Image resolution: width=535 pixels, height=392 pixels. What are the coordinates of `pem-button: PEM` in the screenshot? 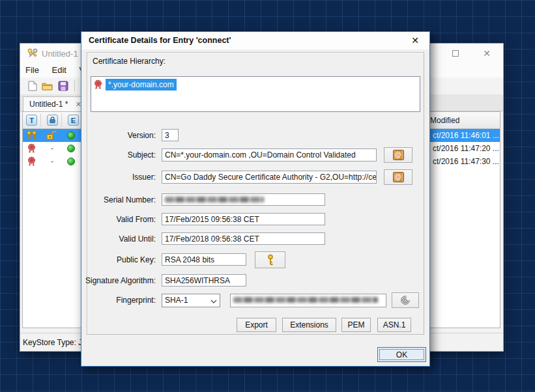 It's located at (356, 325).